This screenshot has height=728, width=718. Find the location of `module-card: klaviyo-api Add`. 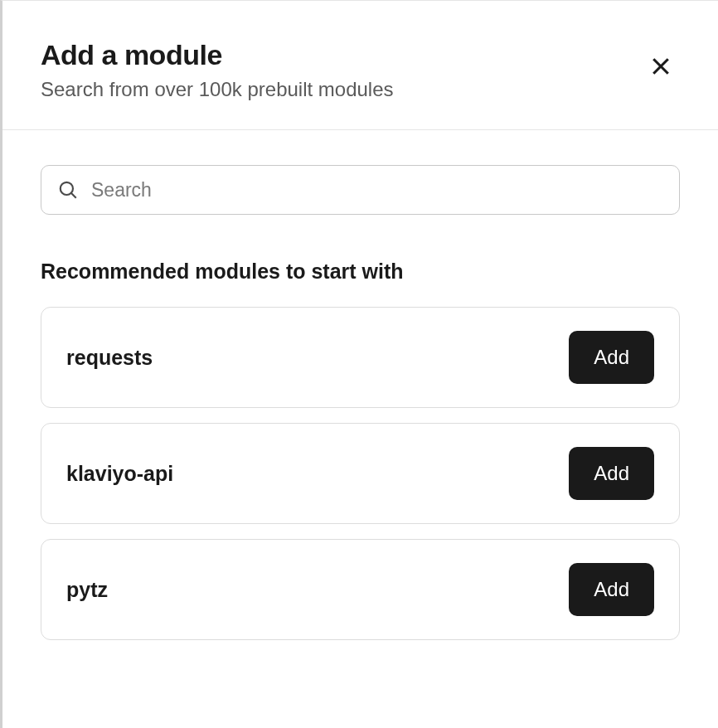

module-card: klaviyo-api Add is located at coordinates (360, 473).